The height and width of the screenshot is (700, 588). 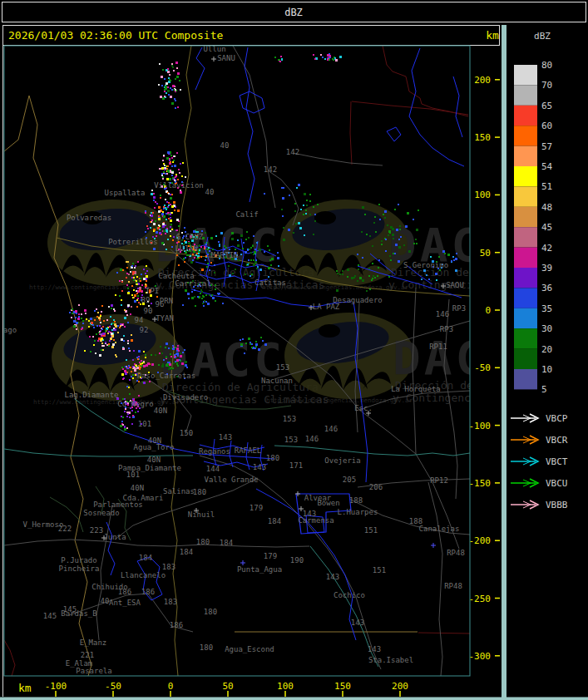 I want to click on place-label: Pasarela, so click(x=93, y=671).